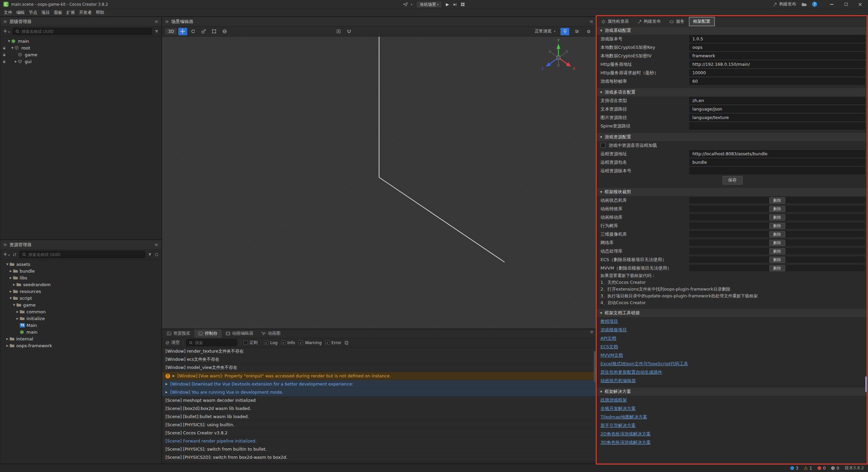 The width and height of the screenshot is (868, 472). What do you see at coordinates (6, 254) in the screenshot?
I see `create-asset-button: +▾` at bounding box center [6, 254].